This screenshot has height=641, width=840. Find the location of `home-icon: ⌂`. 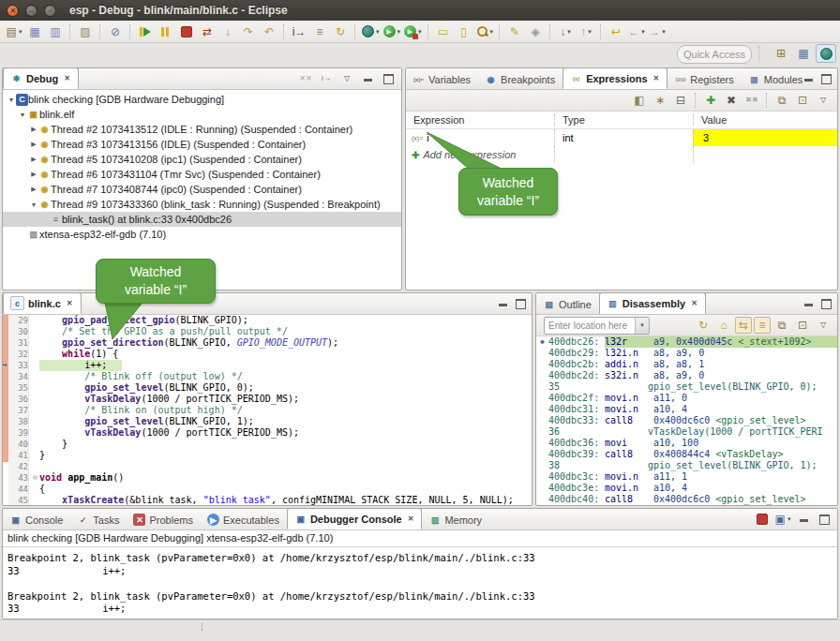

home-icon: ⌂ is located at coordinates (724, 325).